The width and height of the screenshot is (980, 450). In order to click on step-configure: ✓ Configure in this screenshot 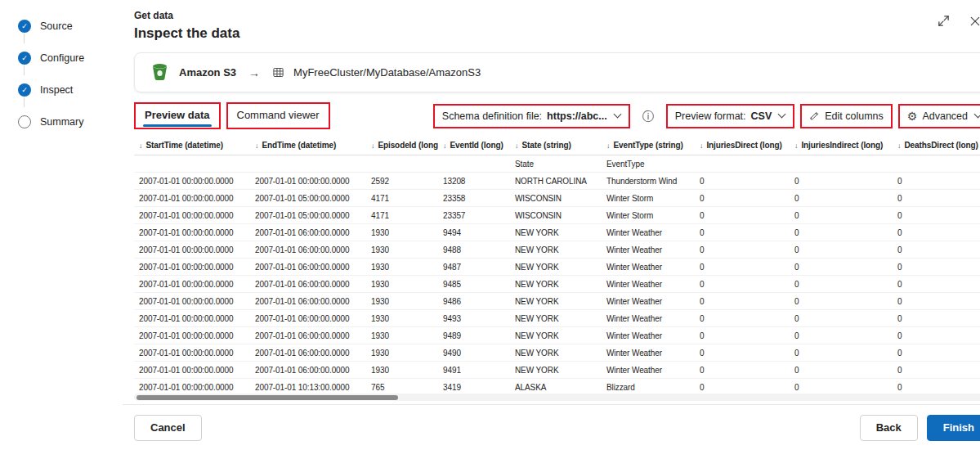, I will do `click(70, 58)`.